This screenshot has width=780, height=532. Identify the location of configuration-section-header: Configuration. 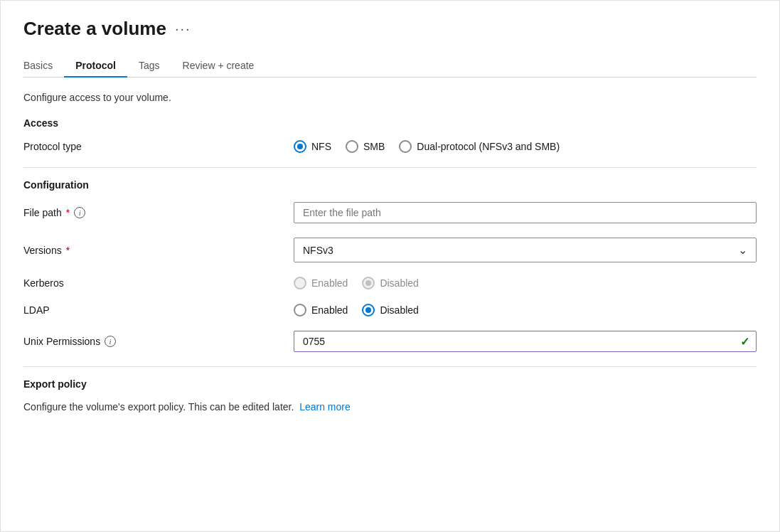
(390, 185).